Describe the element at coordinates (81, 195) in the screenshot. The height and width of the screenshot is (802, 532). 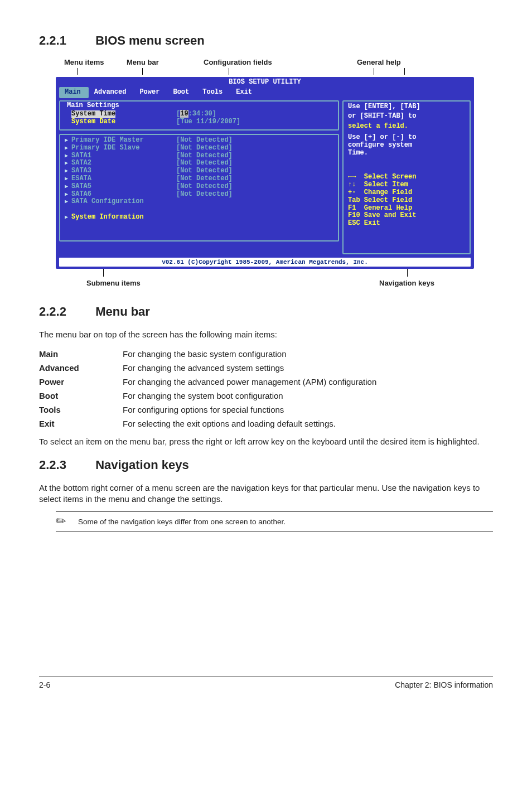
I see `sata6-label: SATA6` at that location.